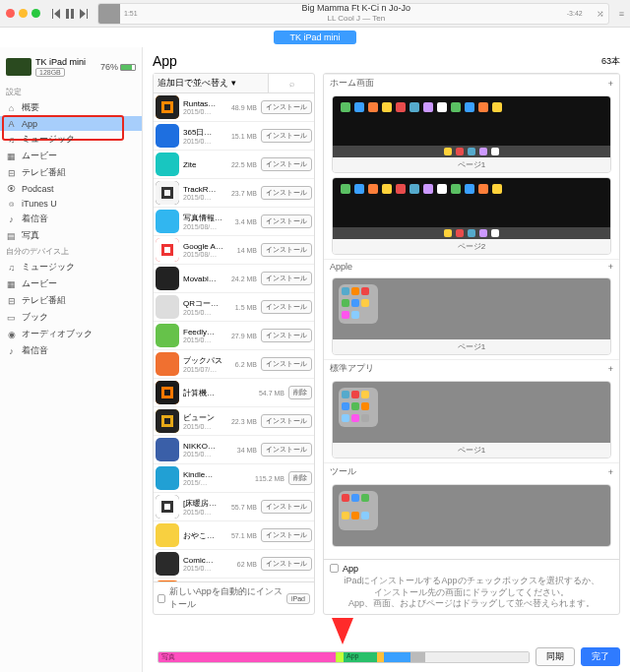 Image resolution: width=630 pixels, height=672 pixels. Describe the element at coordinates (24, 14) in the screenshot. I see `minimize-icon` at that location.